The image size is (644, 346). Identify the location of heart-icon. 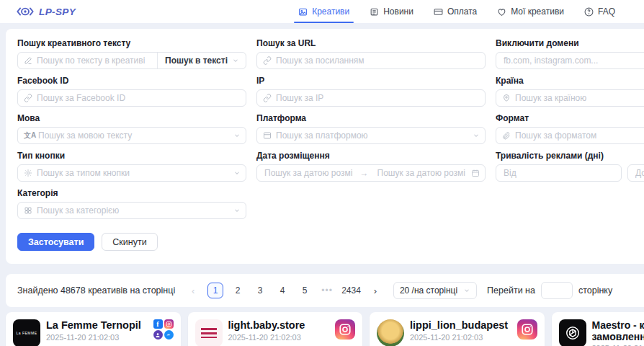
(501, 12).